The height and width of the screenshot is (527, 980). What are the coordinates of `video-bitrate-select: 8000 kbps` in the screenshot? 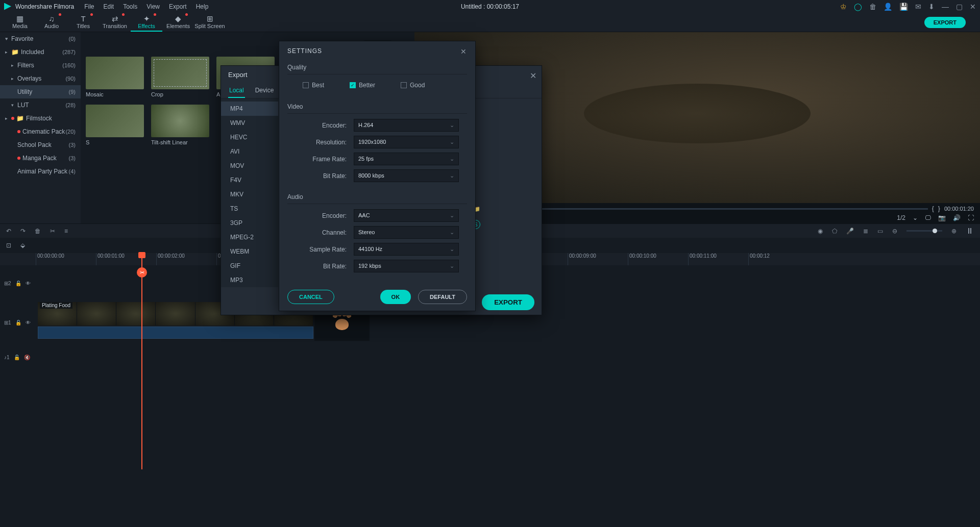 It's located at (406, 175).